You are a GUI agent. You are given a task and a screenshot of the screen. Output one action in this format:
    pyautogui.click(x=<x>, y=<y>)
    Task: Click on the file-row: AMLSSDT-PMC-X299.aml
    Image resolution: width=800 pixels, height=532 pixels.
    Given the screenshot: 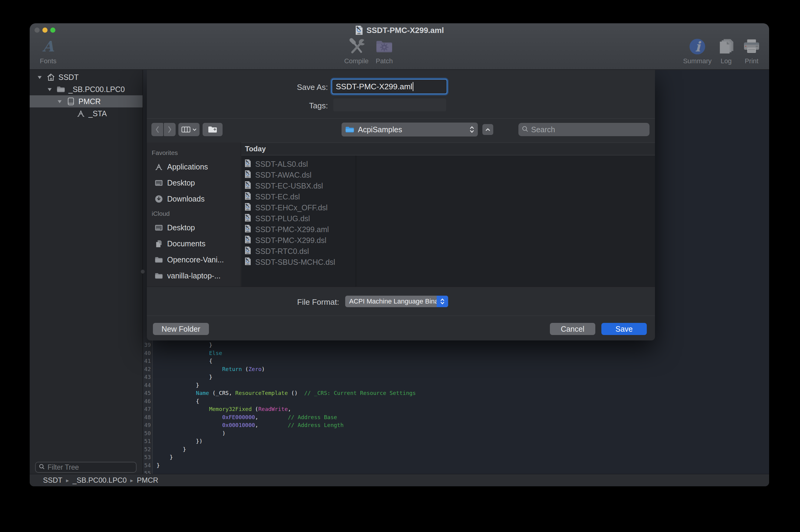 What is the action you would take?
    pyautogui.click(x=299, y=229)
    